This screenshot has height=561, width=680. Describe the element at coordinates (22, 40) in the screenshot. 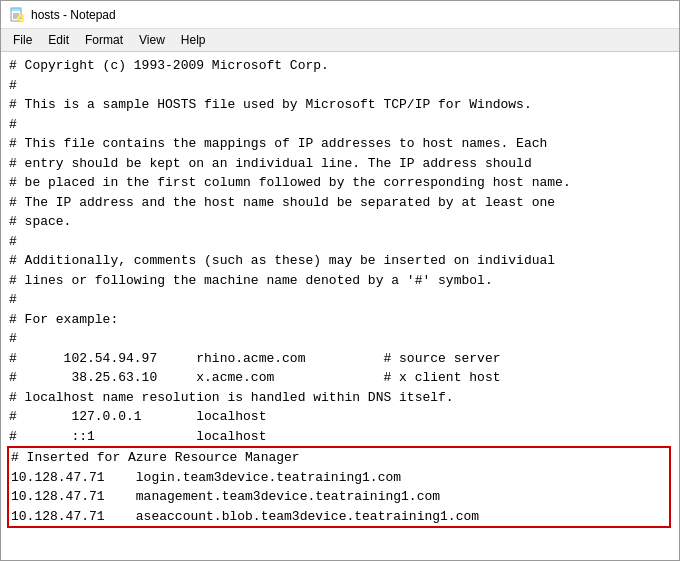

I see `menu-file: File` at that location.